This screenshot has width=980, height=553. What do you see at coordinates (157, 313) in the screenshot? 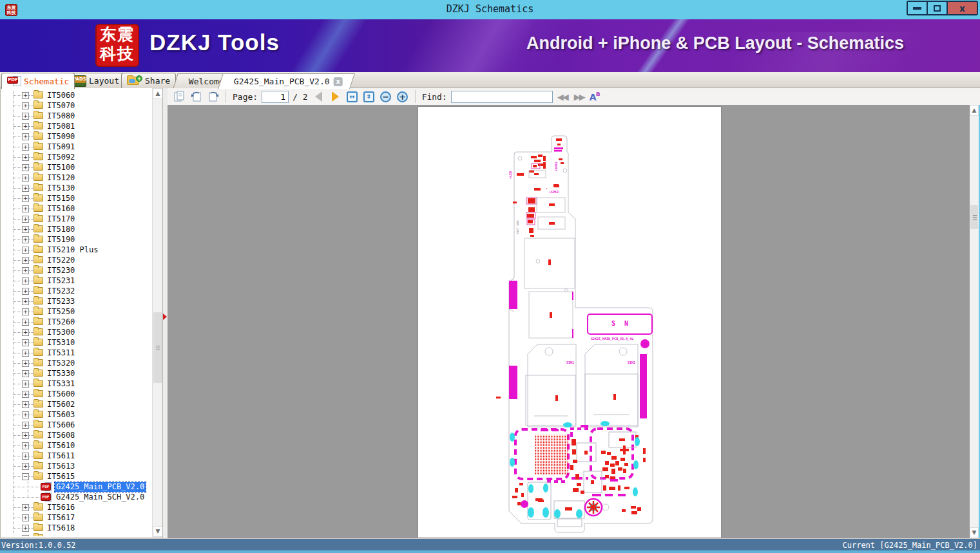
I see `tree-scrollbar: ▲ ▼` at bounding box center [157, 313].